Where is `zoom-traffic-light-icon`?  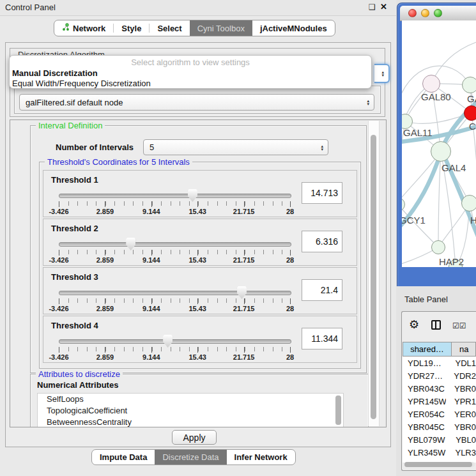 zoom-traffic-light-icon is located at coordinates (438, 13).